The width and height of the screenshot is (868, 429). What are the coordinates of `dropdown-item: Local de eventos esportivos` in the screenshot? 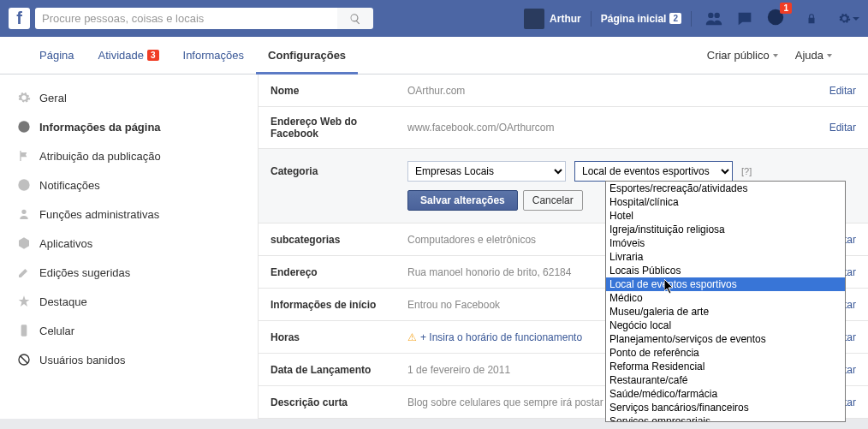 It's located at (726, 284).